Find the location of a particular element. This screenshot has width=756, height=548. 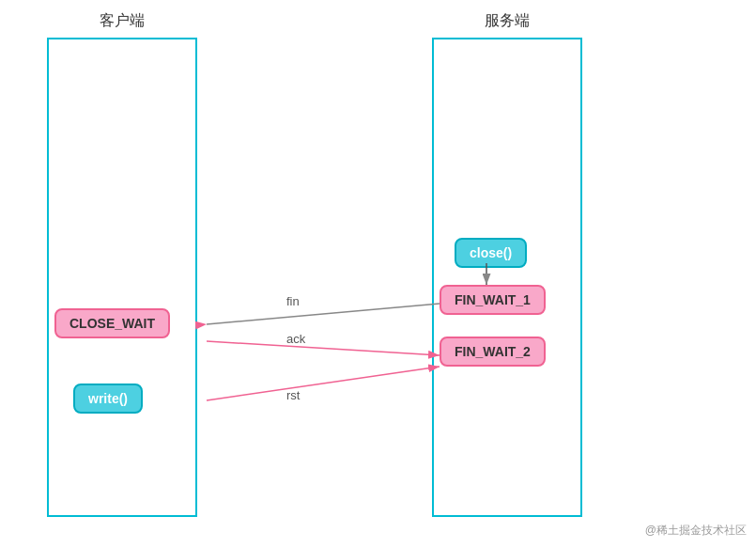

fin-wait-2-box: FIN_WAIT_2 is located at coordinates (492, 352).